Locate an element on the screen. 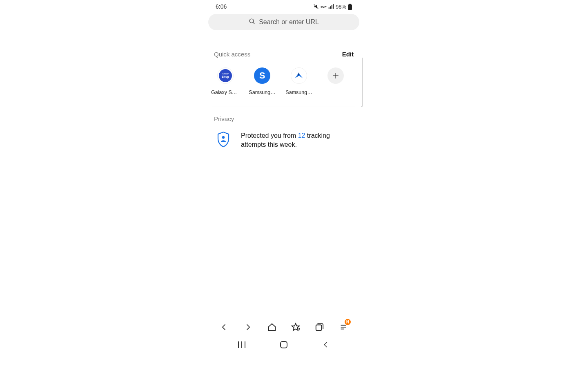 This screenshot has height=368, width=588. forward-button is located at coordinates (248, 327).